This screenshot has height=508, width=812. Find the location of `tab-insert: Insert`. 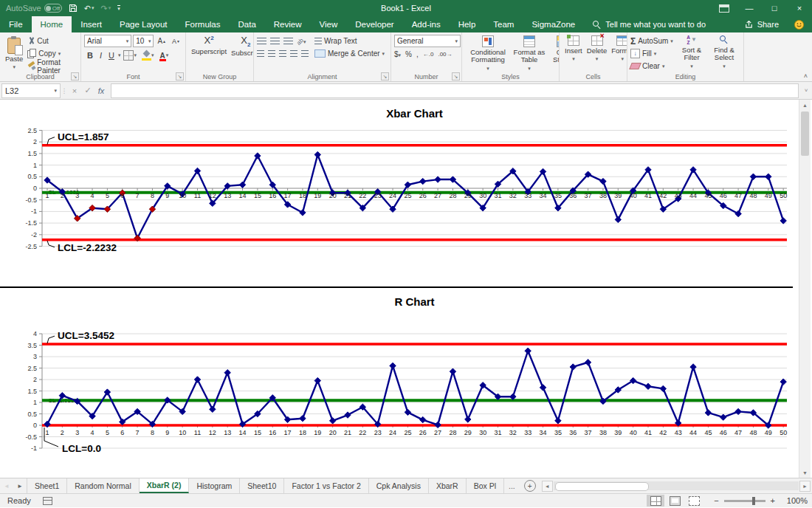

tab-insert: Insert is located at coordinates (92, 24).